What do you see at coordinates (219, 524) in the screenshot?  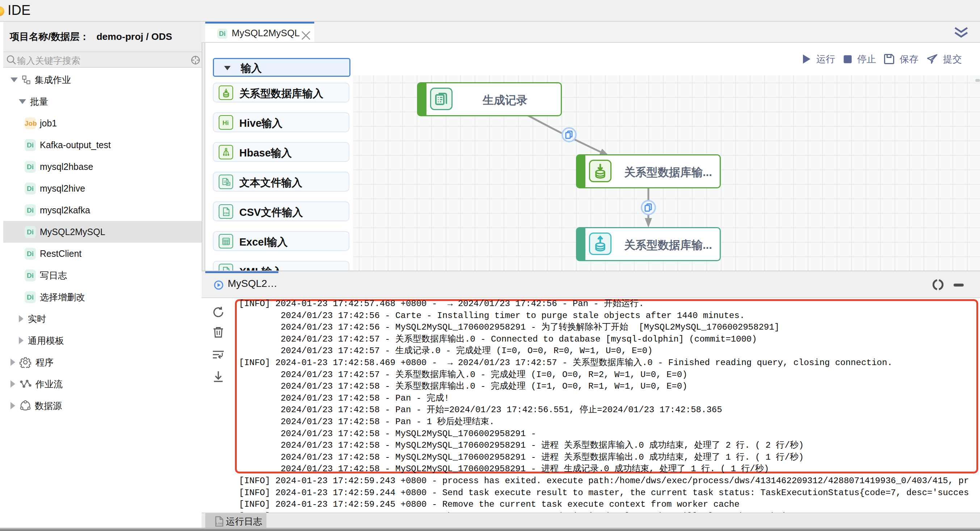 I see `svg-text: LOG` at bounding box center [219, 524].